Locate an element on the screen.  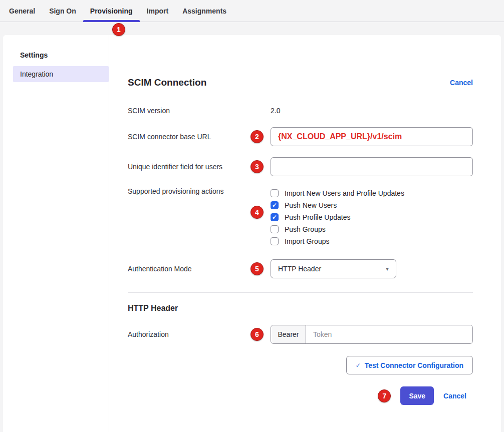
provisioning-actions-row: Supported provisioning actions 4 ✓ Impor… is located at coordinates (301, 217).